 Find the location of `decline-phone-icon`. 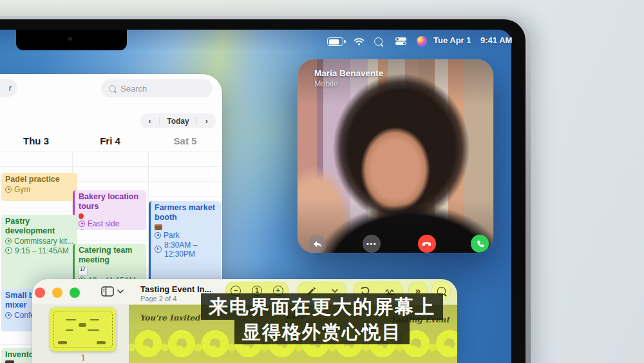

decline-phone-icon is located at coordinates (427, 244).